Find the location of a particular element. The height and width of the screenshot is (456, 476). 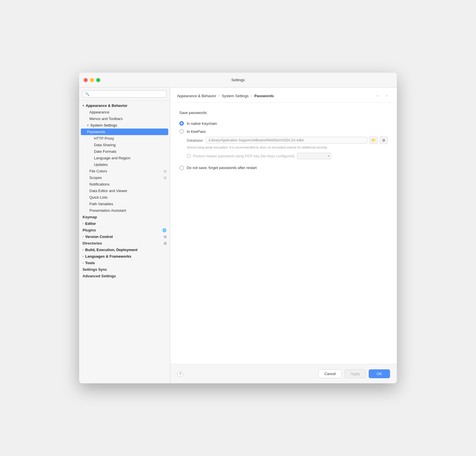

sidebar-item-language-region: Language and Region is located at coordinates (125, 158).